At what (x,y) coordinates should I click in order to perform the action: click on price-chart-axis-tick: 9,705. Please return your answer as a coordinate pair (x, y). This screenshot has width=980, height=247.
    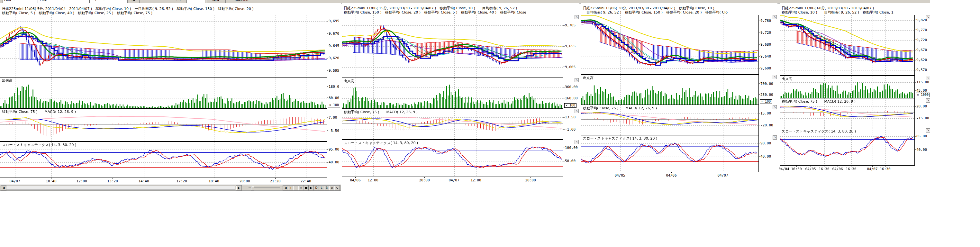
    Looking at the image, I should click on (570, 25).